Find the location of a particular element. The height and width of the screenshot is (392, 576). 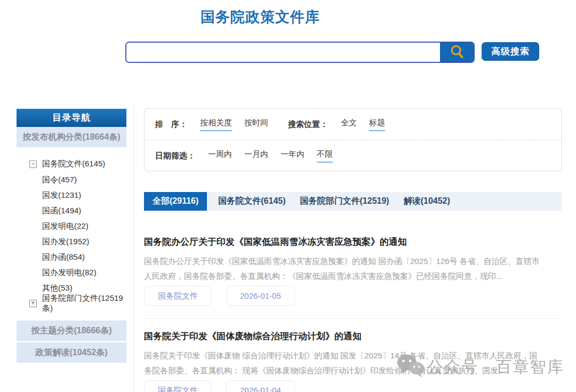

tree-leaf-guoling: 国令(457) is located at coordinates (71, 179).